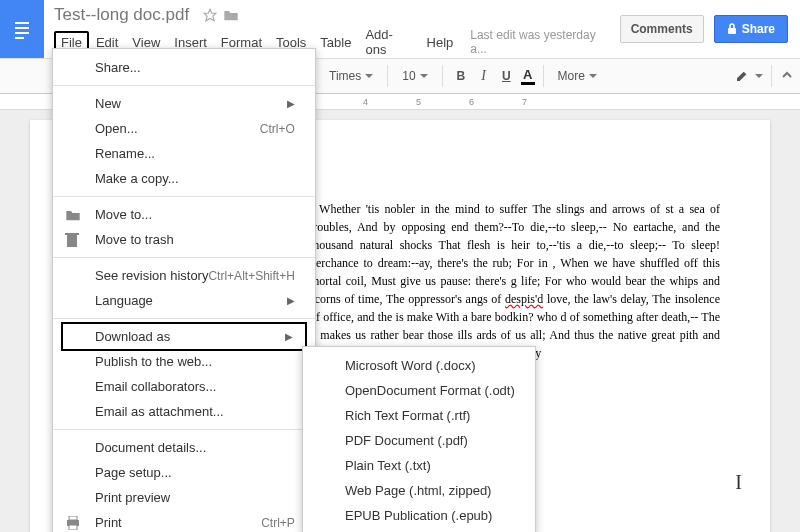  What do you see at coordinates (336, 42) in the screenshot?
I see `menu-table: Table` at bounding box center [336, 42].